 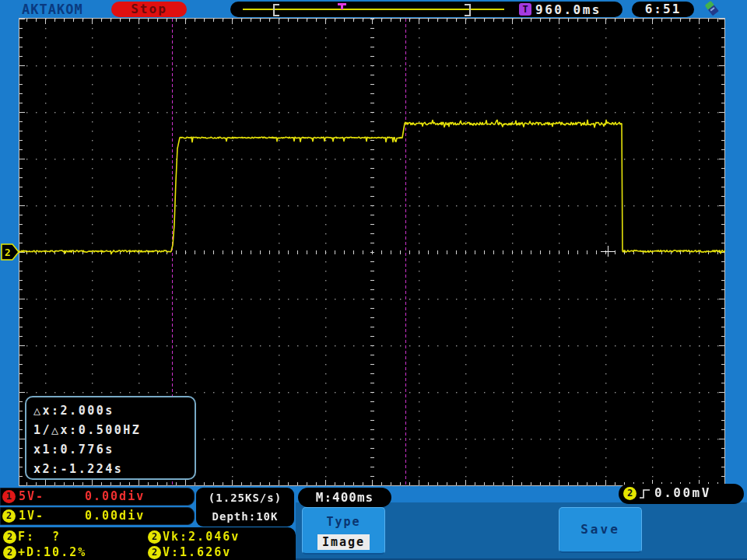 What do you see at coordinates (31, 516) in the screenshot?
I see `ch2-scale: 1V-` at bounding box center [31, 516].